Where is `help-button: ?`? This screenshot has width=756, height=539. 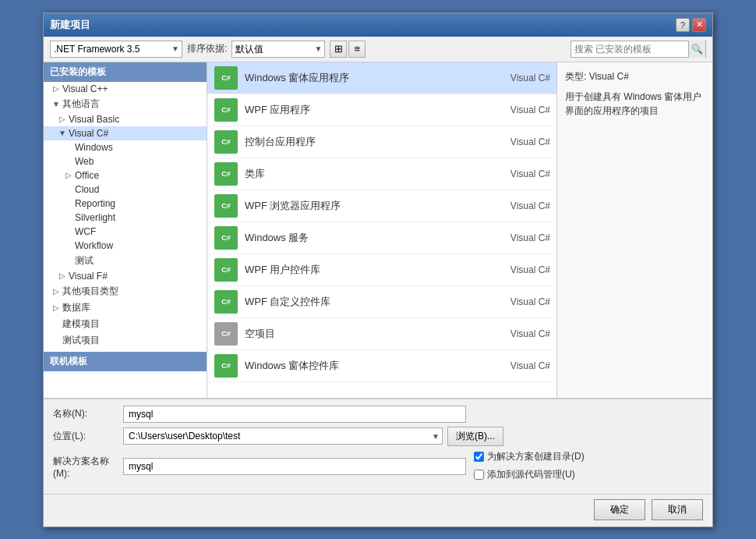 help-button: ? is located at coordinates (683, 25).